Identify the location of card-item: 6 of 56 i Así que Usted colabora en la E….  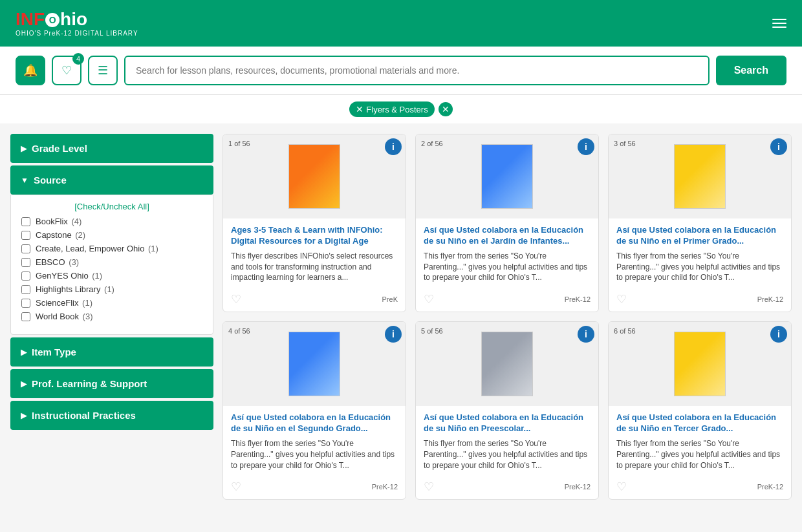
(700, 410).